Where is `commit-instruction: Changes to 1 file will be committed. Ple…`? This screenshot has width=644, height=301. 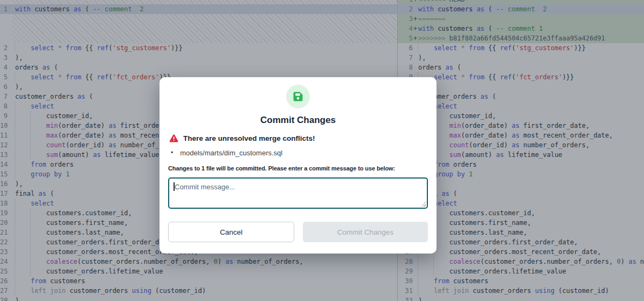
commit-instruction: Changes to 1 file will be committed. Ple… is located at coordinates (298, 168).